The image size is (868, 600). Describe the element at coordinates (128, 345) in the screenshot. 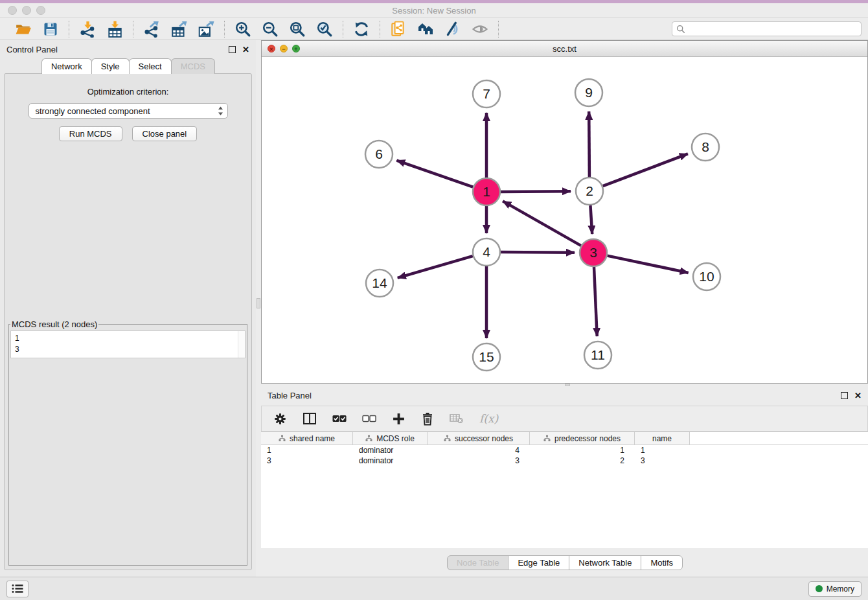

I see `mcds-result-textarea: 1 3` at that location.